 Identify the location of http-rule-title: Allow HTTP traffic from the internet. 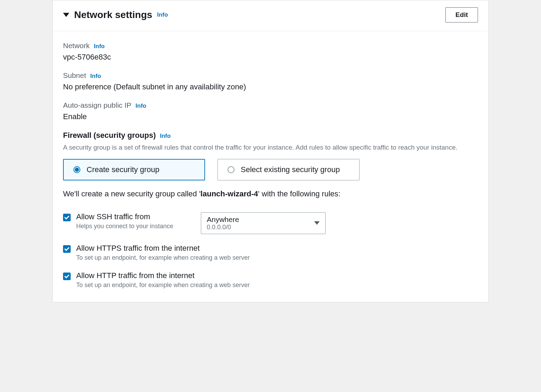
(277, 276).